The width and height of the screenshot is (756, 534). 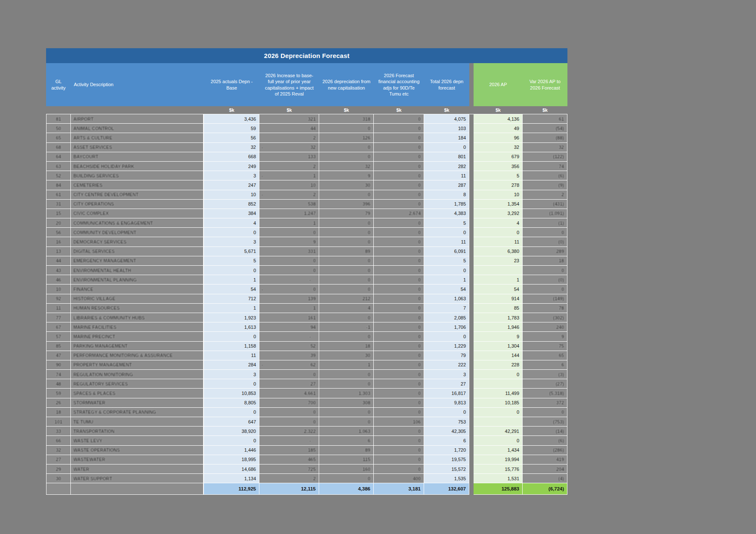 I want to click on gl-activity-cell: 101, so click(x=58, y=422).